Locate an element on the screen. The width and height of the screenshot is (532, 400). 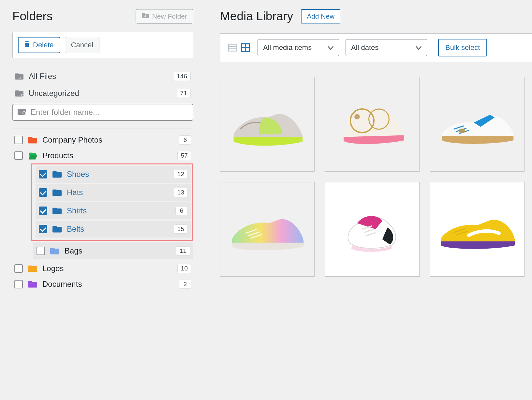
media-type-filter: All media items is located at coordinates (298, 48).